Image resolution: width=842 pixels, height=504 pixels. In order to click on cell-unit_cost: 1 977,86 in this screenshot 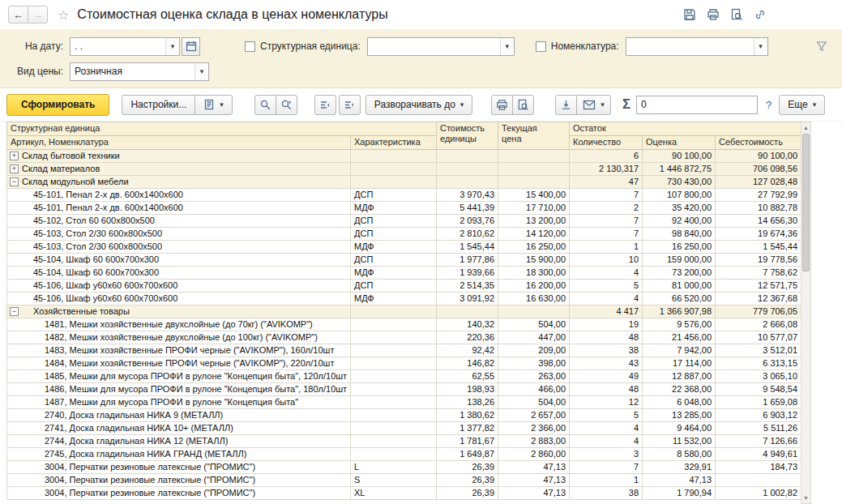, I will do `click(468, 260)`.